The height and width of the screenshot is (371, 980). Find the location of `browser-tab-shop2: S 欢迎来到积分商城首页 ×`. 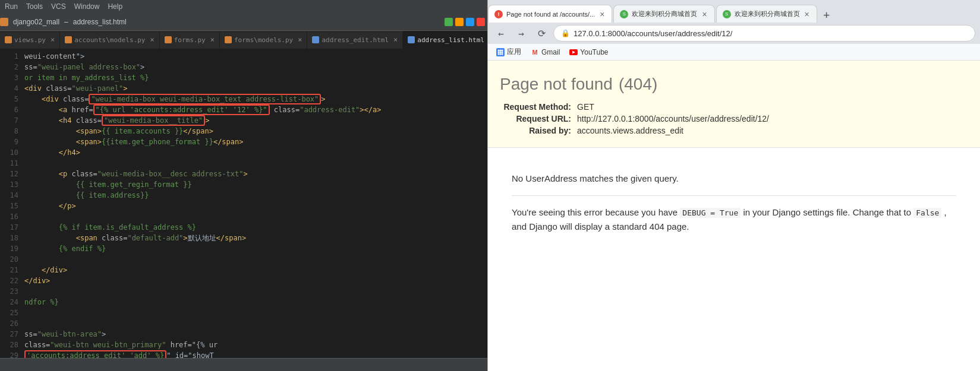

browser-tab-shop2: S 欢迎来到积分商城首页 × is located at coordinates (767, 14).